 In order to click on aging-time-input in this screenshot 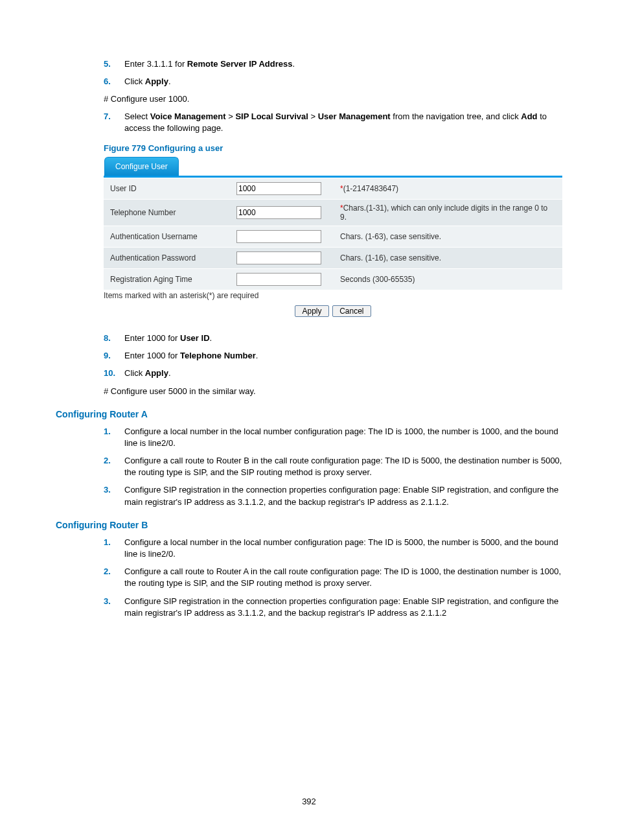, I will do `click(279, 279)`.